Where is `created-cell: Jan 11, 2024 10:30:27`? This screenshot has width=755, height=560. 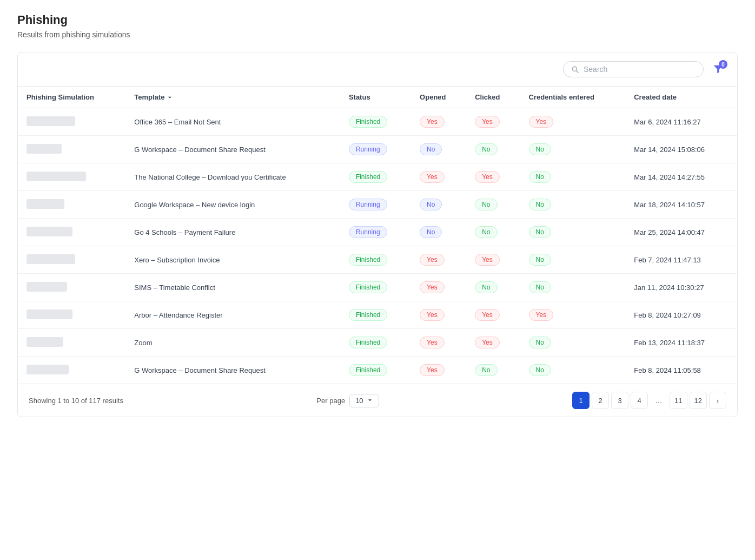
created-cell: Jan 11, 2024 10:30:27 is located at coordinates (681, 288).